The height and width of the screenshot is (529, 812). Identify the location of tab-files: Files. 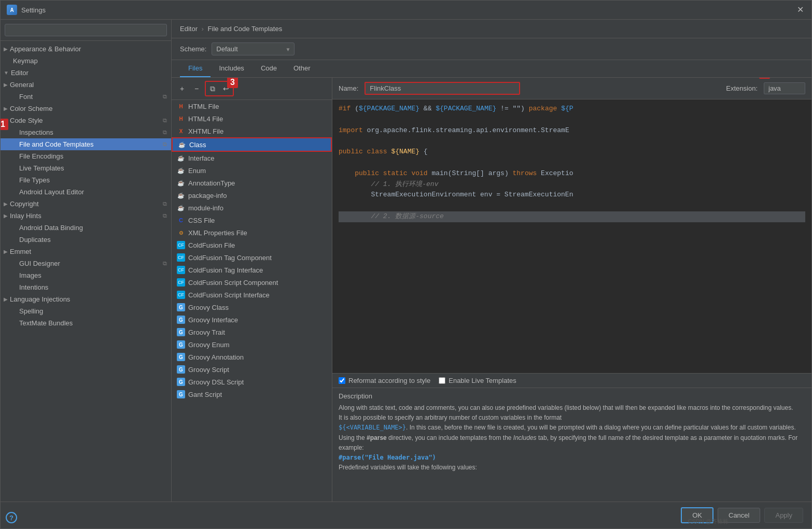
(195, 68).